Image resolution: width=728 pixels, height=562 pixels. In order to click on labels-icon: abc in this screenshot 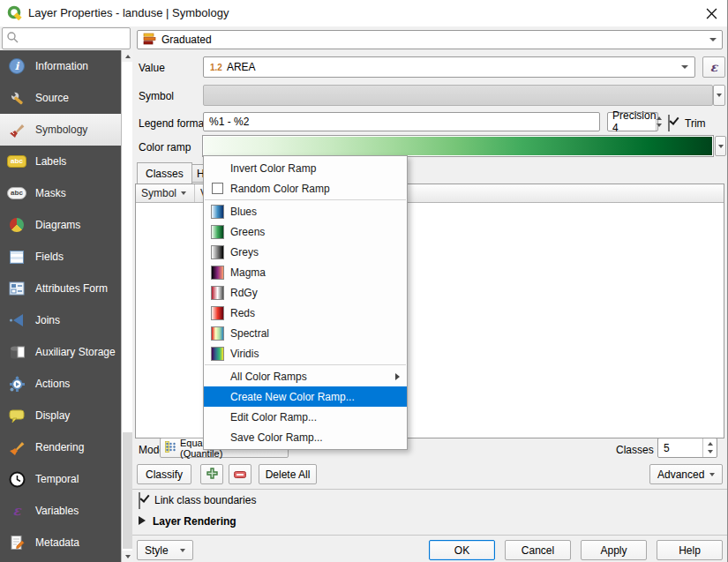, I will do `click(17, 161)`.